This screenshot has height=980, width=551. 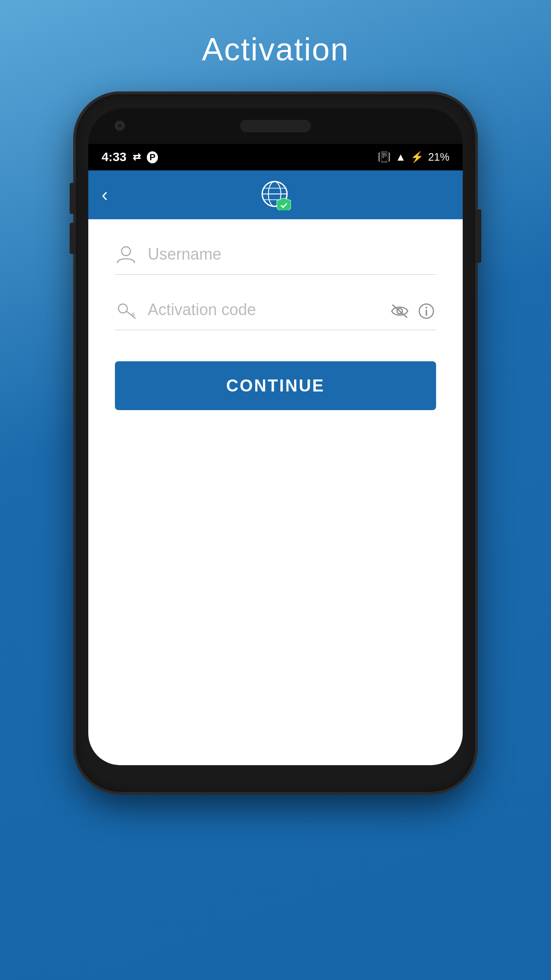 I want to click on wifi-icon: ▲, so click(x=401, y=157).